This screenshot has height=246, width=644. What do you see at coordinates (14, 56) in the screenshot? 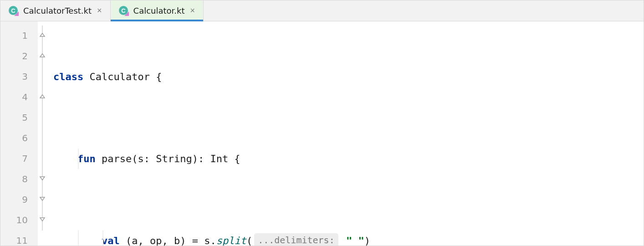
I see `line-number: 2` at bounding box center [14, 56].